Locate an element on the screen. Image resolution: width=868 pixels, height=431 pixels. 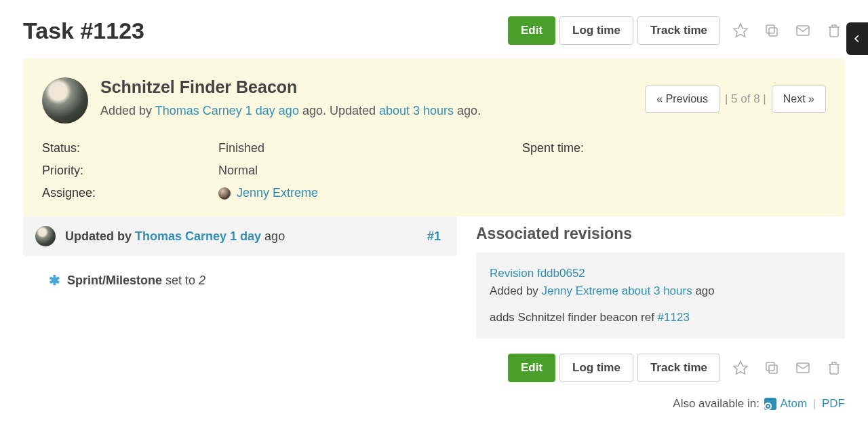
updated-time-link: about 3 hours is located at coordinates (416, 111).